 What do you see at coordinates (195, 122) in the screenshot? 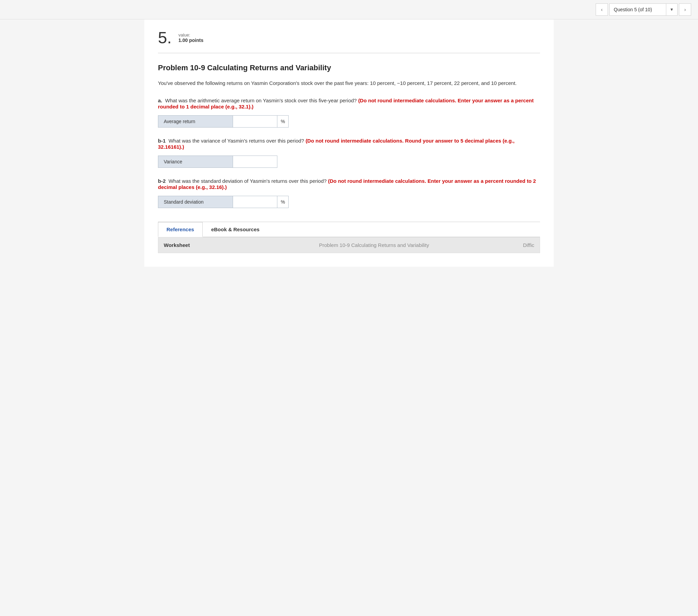
I see `average-return-label: Average return` at bounding box center [195, 122].